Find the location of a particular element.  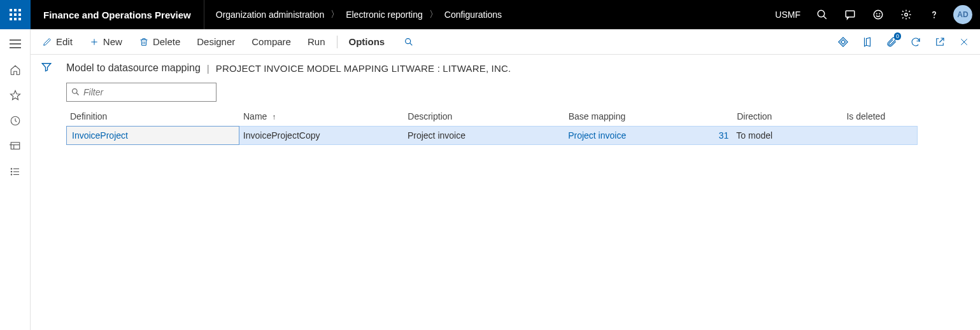

toolbar-search-button is located at coordinates (408, 42).